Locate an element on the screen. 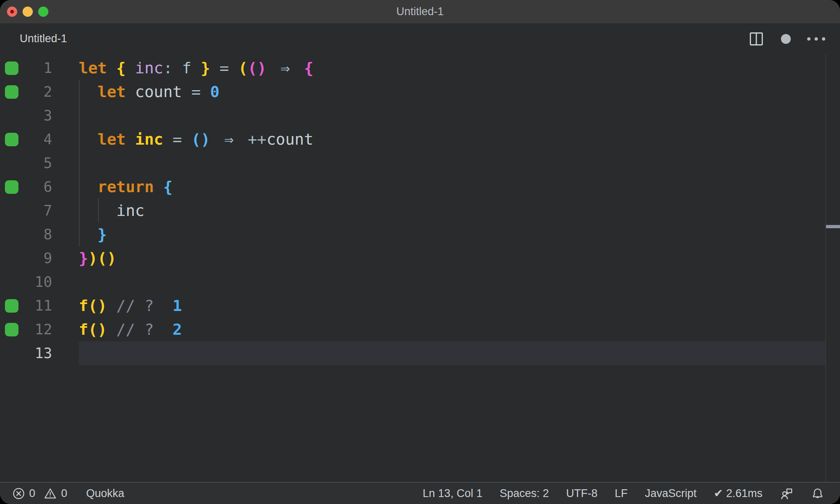 The width and height of the screenshot is (840, 504). status-encoding: UTF-8 is located at coordinates (582, 493).